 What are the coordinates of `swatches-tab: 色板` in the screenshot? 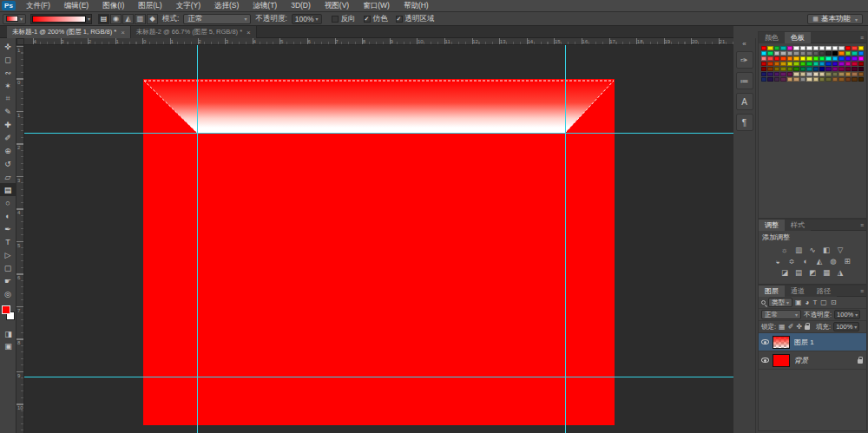 It's located at (798, 38).